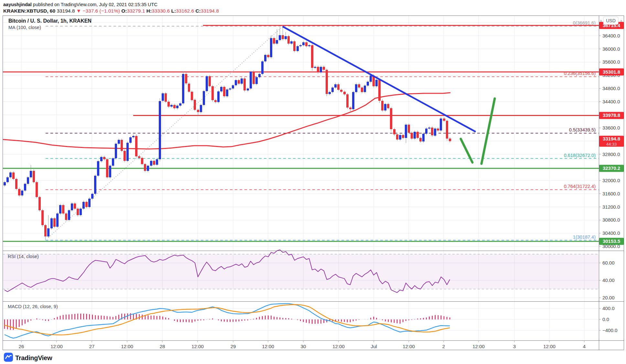  What do you see at coordinates (611, 220) in the screenshot?
I see `svg-text: 30800.0` at bounding box center [611, 220].